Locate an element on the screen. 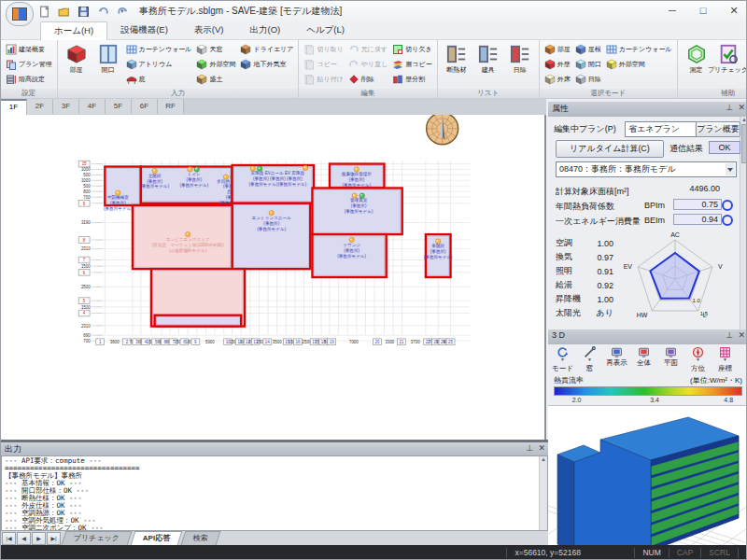  ribbon-item-ドライエリア: ドライエリア is located at coordinates (267, 49).